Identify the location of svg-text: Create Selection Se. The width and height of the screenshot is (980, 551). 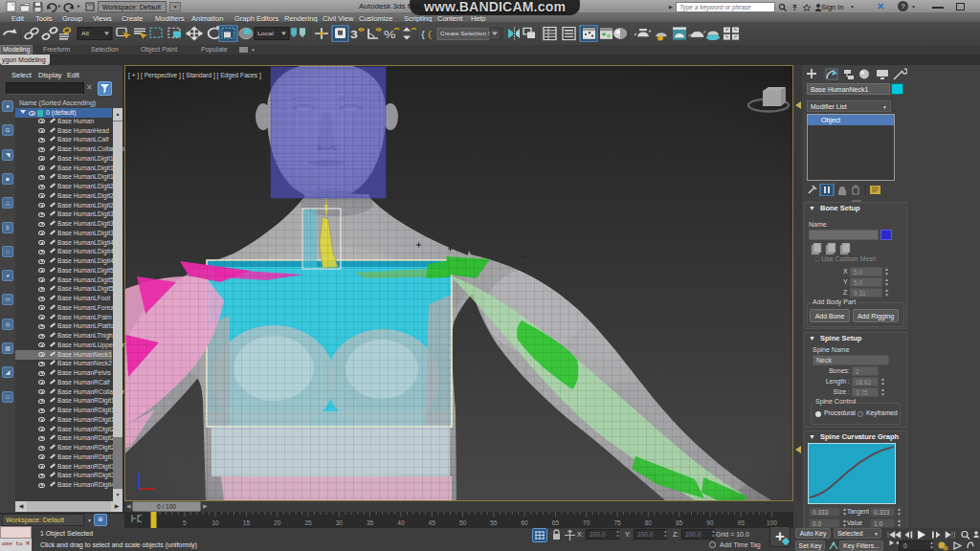
(469, 34).